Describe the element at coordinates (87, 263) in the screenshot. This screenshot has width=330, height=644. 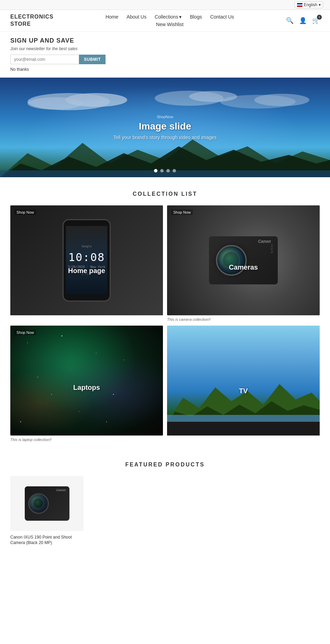
I see `collection-item-homepage: Google 10:08 5/20/2020 · New York 3°/11°…` at that location.